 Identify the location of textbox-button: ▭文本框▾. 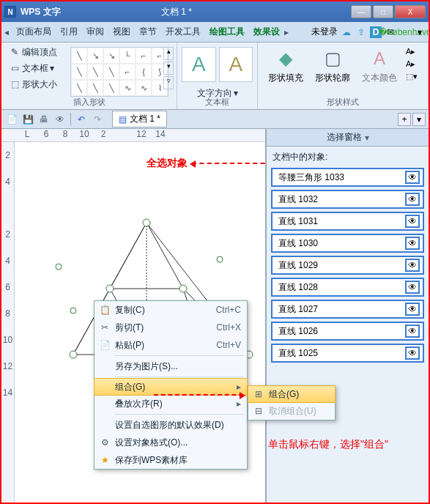
(31, 69).